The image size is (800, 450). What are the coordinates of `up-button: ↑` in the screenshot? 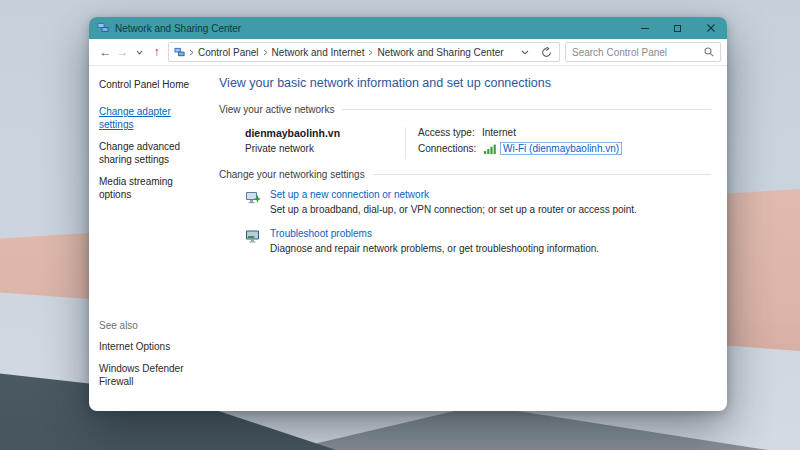 It's located at (156, 52).